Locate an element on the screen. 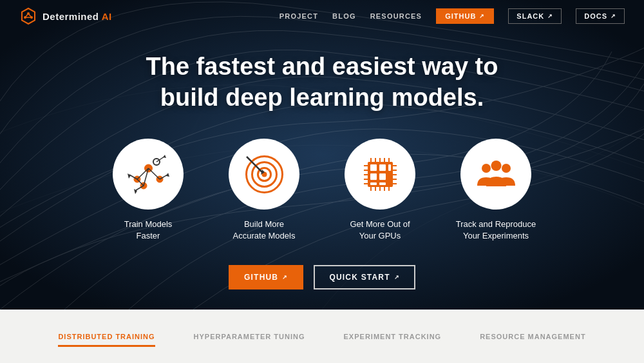 The image size is (644, 363). feature-circle-gpu is located at coordinates (380, 174).